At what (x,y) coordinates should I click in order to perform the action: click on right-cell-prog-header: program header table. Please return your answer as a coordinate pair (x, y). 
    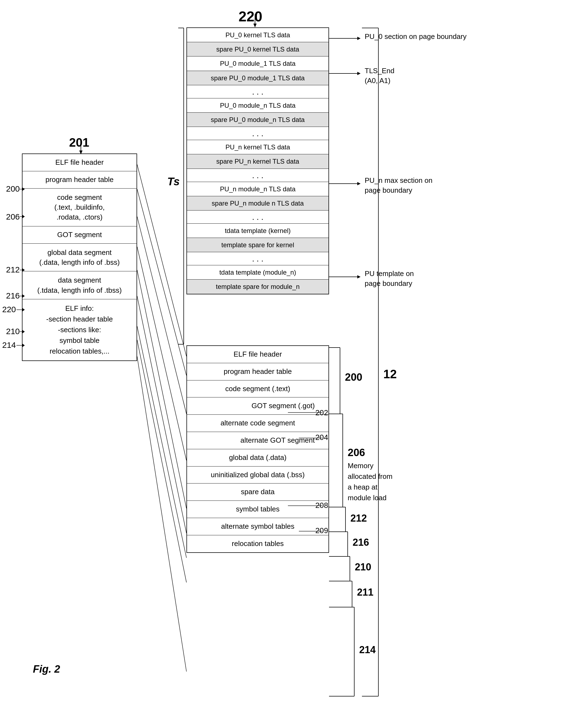
    Looking at the image, I should click on (258, 372).